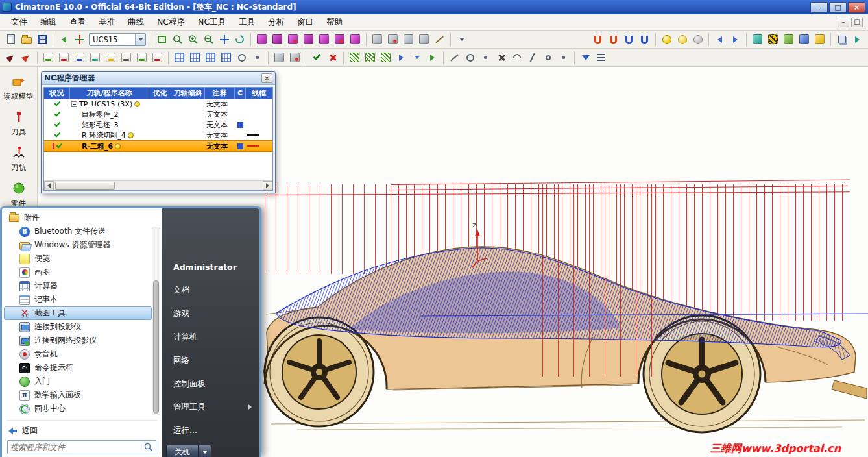 Image resolution: width=868 pixels, height=457 pixels. Describe the element at coordinates (267, 78) in the screenshot. I see `nc-close-button: ×` at that location.